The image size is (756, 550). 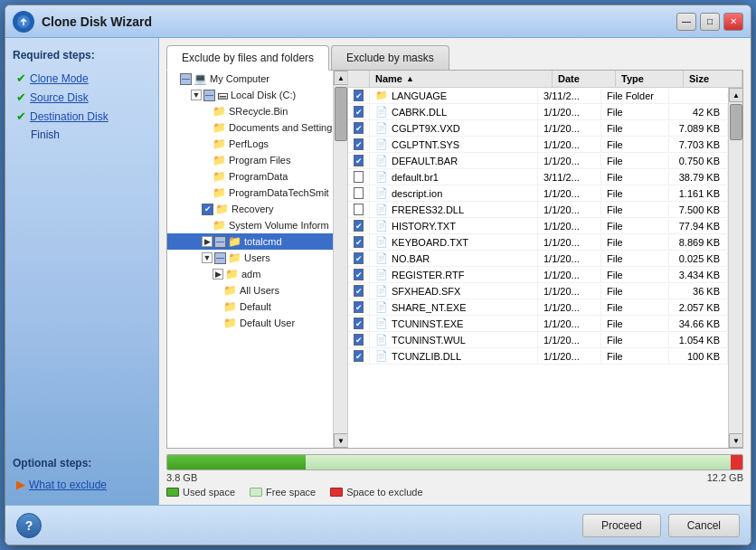 What do you see at coordinates (538, 128) in the screenshot?
I see `table-row: ✔ 📄 CGLPT9X.VXD 1/1/20... File 7.089 KB` at bounding box center [538, 128].